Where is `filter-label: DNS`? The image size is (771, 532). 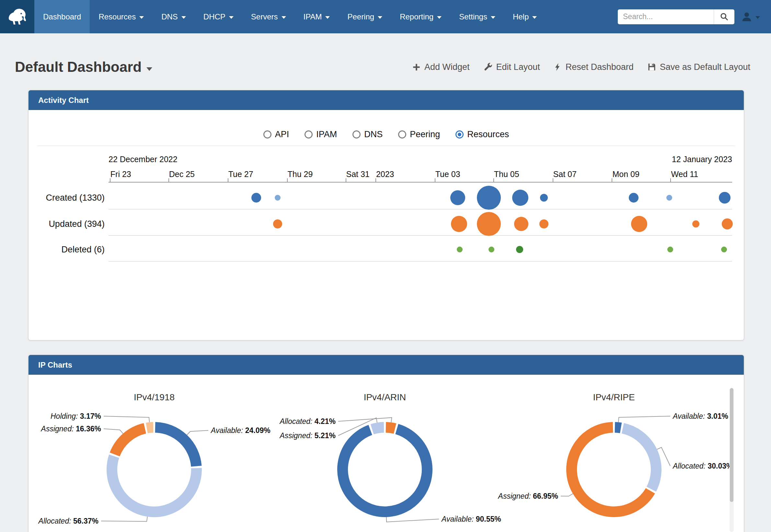
filter-label: DNS is located at coordinates (373, 134).